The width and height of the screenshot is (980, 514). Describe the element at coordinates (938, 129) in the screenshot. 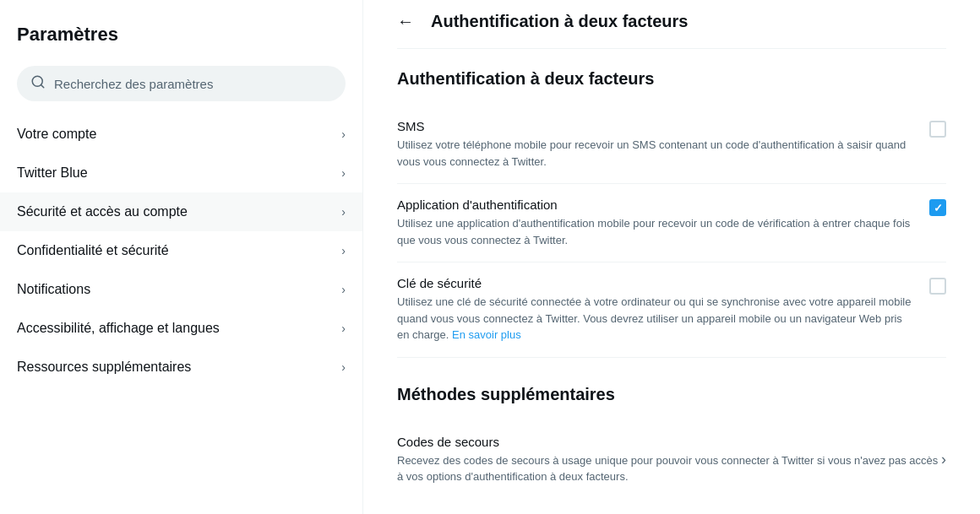

I see `sms-checkbox` at that location.